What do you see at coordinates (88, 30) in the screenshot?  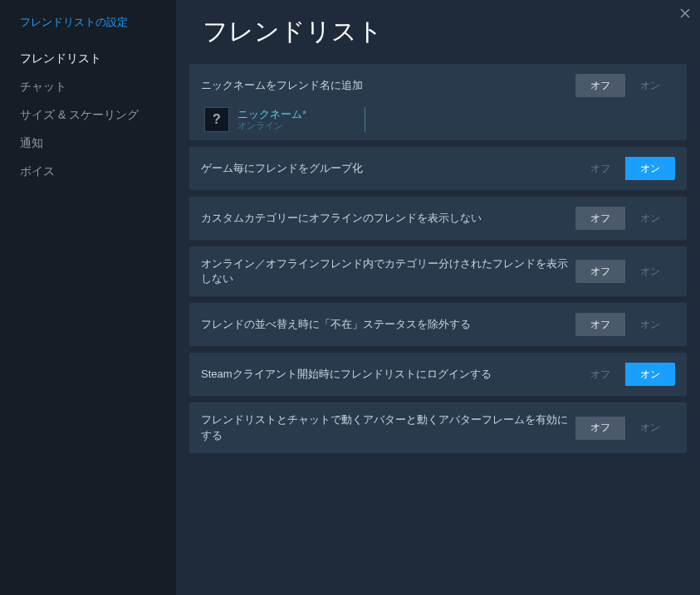 I see `sidebar-title: フレンドリストの設定` at bounding box center [88, 30].